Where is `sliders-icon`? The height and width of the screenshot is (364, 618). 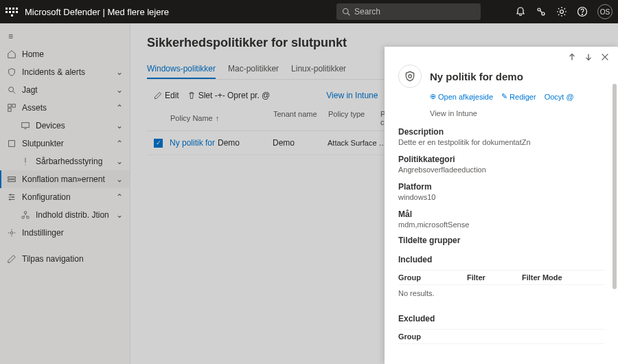
sliders-icon is located at coordinates (12, 197).